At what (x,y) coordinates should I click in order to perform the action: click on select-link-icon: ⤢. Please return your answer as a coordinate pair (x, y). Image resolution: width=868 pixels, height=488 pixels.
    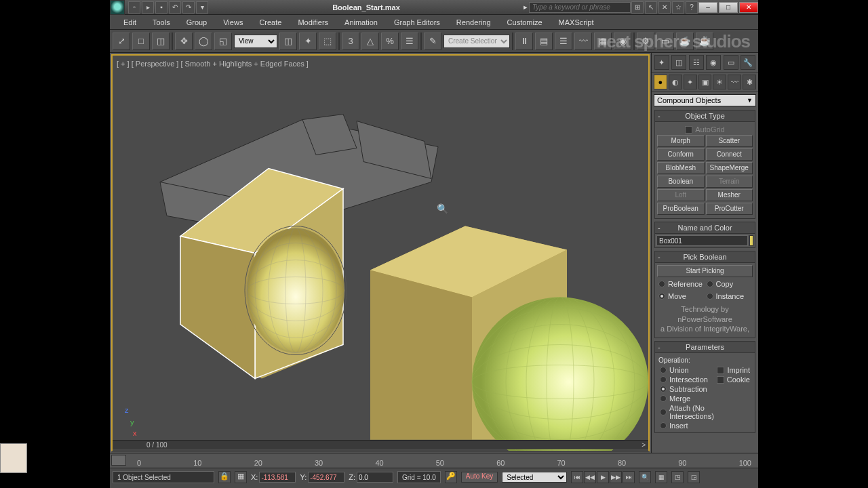
    Looking at the image, I should click on (121, 41).